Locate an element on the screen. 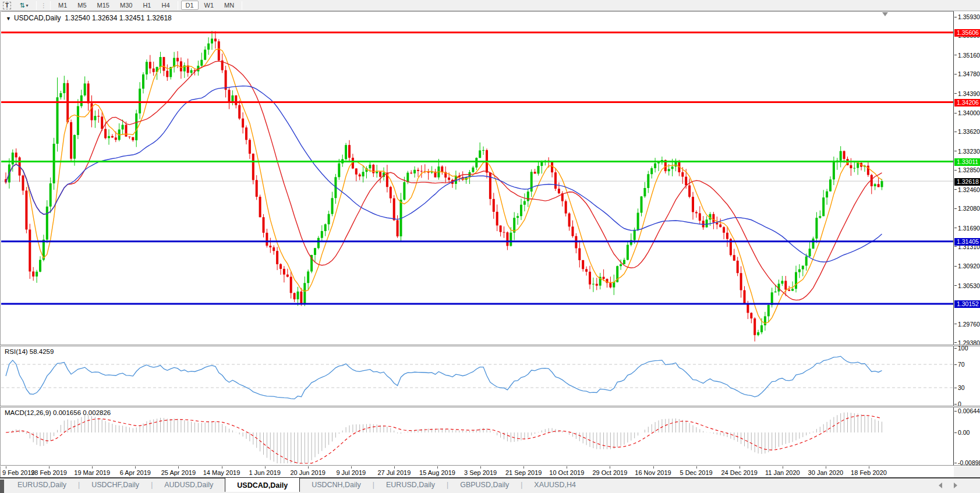  chart-tab-usdcnh: USDCNH,Daily is located at coordinates (337, 485).